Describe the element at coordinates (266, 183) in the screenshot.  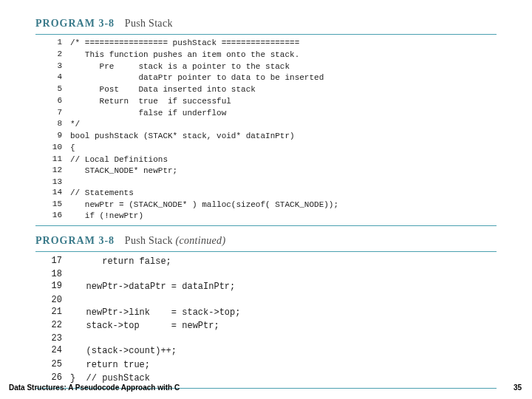
I see `code-line: 13` at that location.